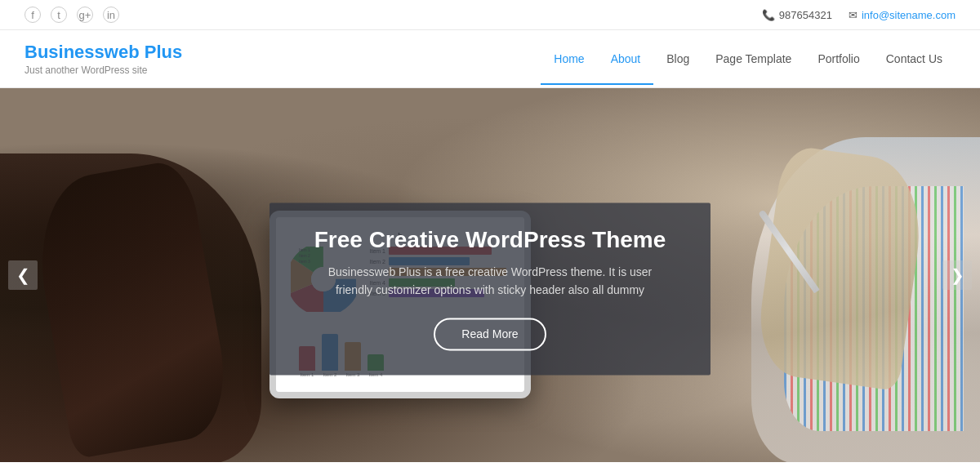 Image resolution: width=980 pixels, height=467 pixels. What do you see at coordinates (490, 334) in the screenshot?
I see `read-more-button: Read More` at bounding box center [490, 334].